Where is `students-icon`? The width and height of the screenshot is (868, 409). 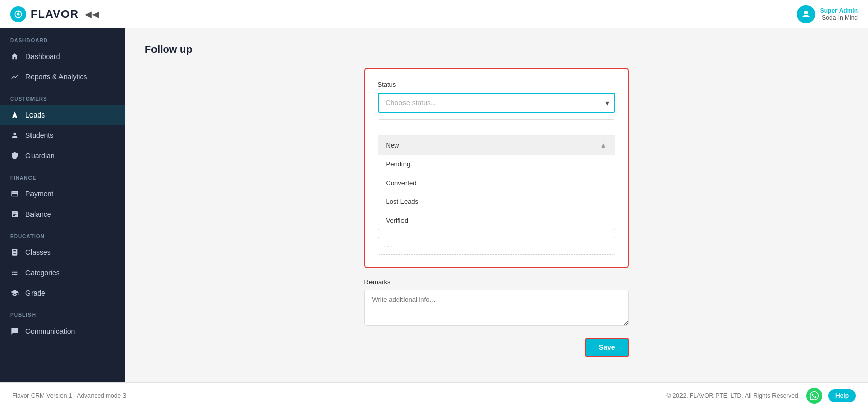 students-icon is located at coordinates (15, 135).